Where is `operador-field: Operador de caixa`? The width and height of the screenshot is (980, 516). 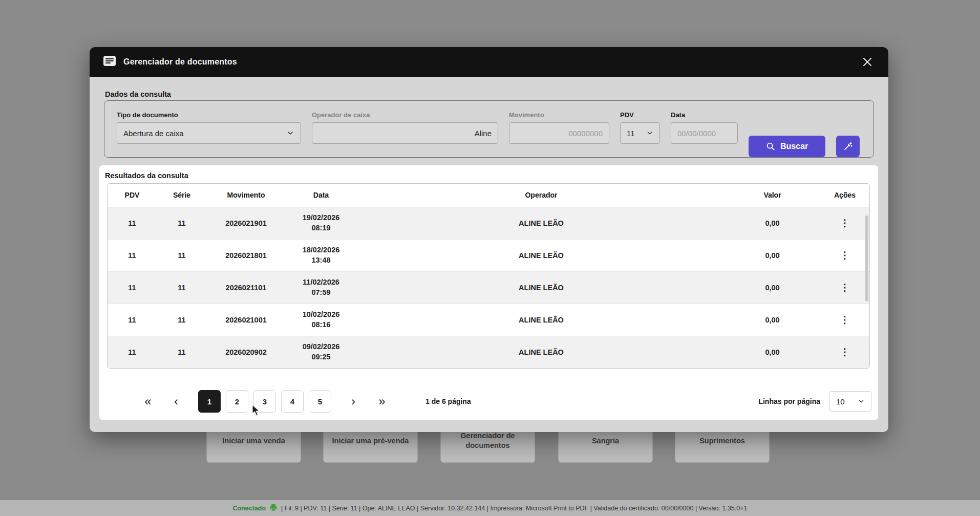 operador-field: Operador de caixa is located at coordinates (405, 134).